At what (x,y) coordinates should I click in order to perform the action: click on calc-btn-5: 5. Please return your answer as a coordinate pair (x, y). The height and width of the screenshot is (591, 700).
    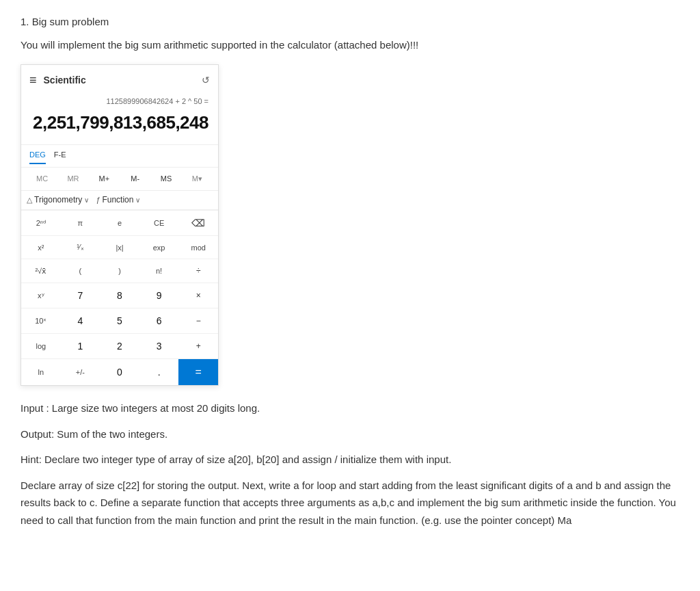
    Looking at the image, I should click on (120, 320).